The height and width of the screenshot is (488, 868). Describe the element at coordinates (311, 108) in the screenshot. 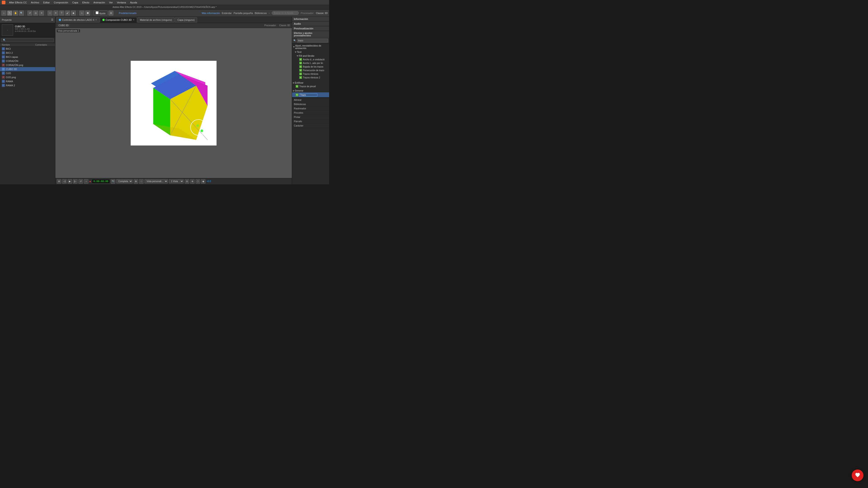

I see `rastreador-item: Rastreador` at that location.